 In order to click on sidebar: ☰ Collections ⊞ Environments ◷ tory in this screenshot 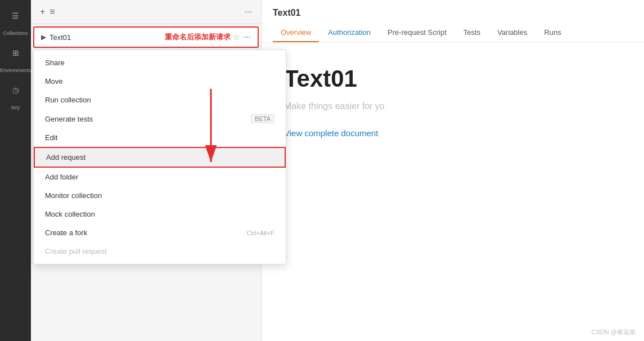, I will do `click(16, 170)`.